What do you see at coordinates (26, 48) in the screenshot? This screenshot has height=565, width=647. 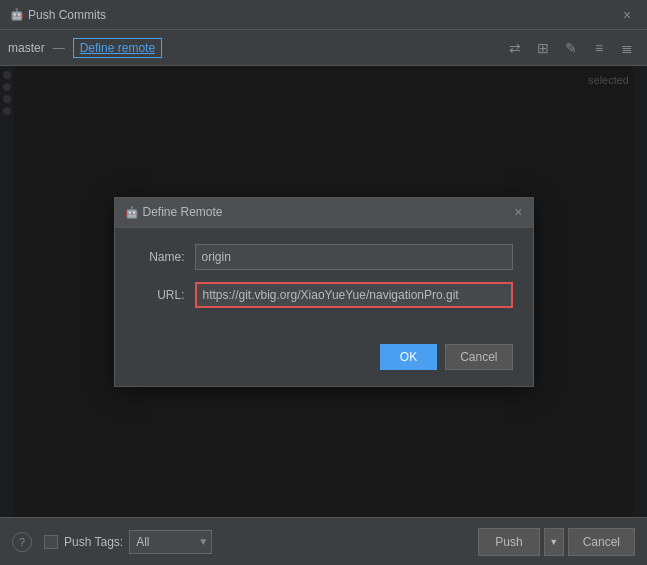 I see `branch-label: master` at bounding box center [26, 48].